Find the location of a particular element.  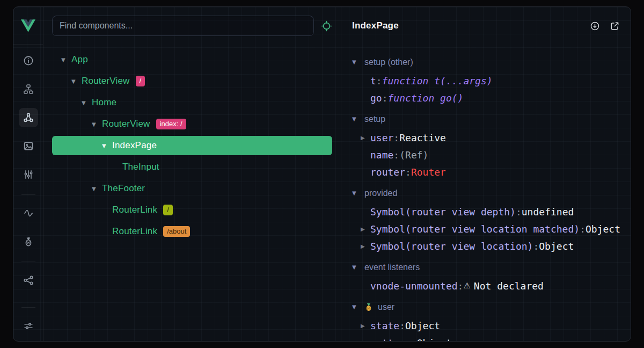

sidebar-item-timeline is located at coordinates (28, 213).